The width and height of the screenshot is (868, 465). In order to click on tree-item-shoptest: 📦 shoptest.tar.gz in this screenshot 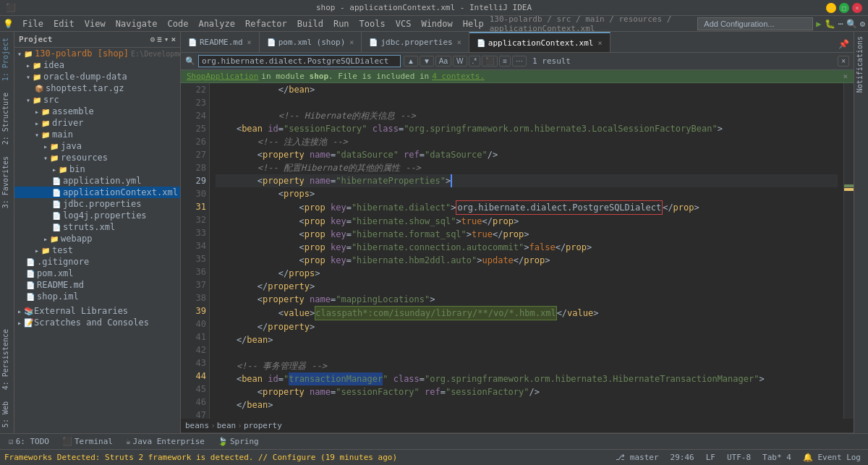, I will do `click(97, 88)`.